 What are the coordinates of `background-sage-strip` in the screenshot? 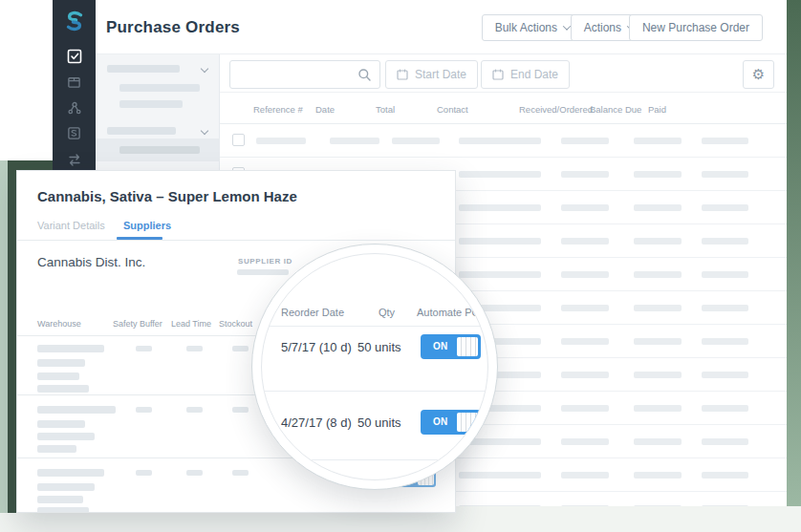 It's located at (4, 336).